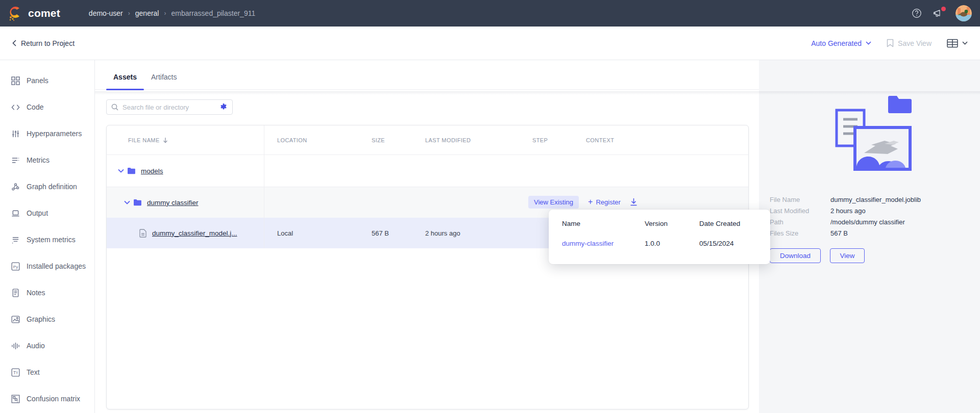  What do you see at coordinates (800, 222) in the screenshot?
I see `meta-label: Path` at bounding box center [800, 222].